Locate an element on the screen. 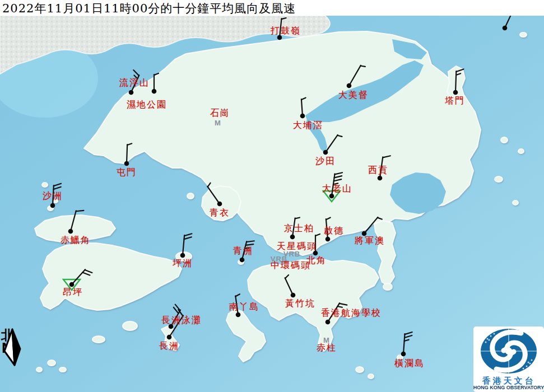 The image size is (544, 392). station-將軍澳 is located at coordinates (372, 226).